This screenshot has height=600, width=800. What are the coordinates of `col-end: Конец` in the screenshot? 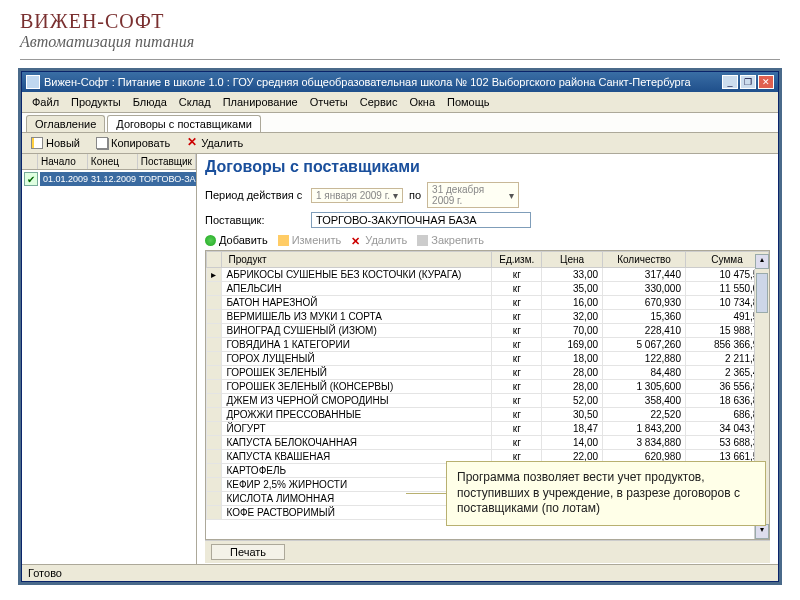 It's located at (113, 162).